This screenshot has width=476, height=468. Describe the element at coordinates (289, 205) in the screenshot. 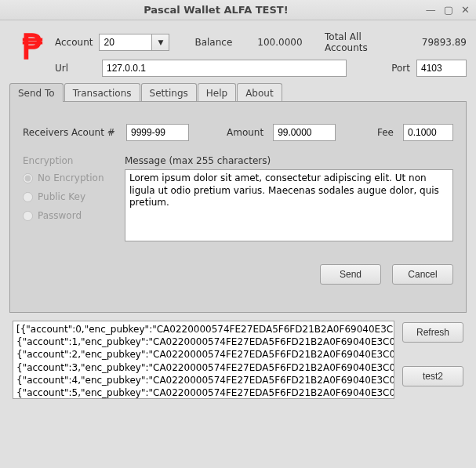

I see `message-textarea` at that location.